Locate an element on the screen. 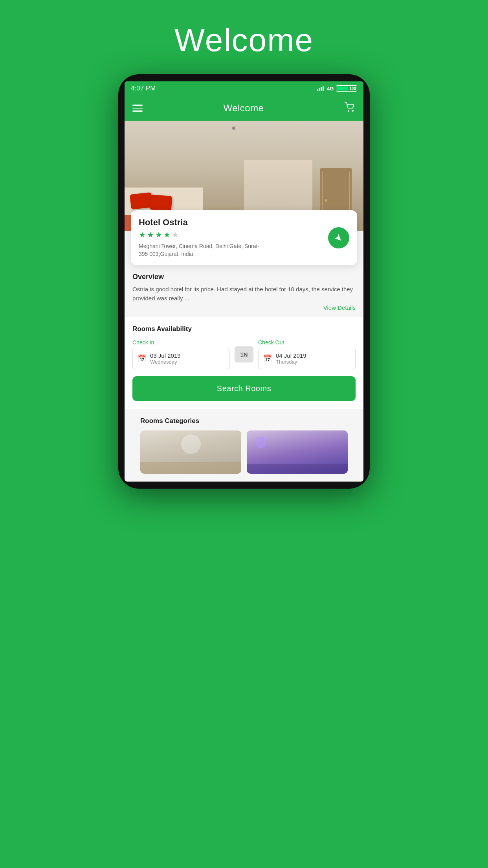 The width and height of the screenshot is (488, 868). overview-section: Overview Ostria is good hotel for its pr… is located at coordinates (244, 292).